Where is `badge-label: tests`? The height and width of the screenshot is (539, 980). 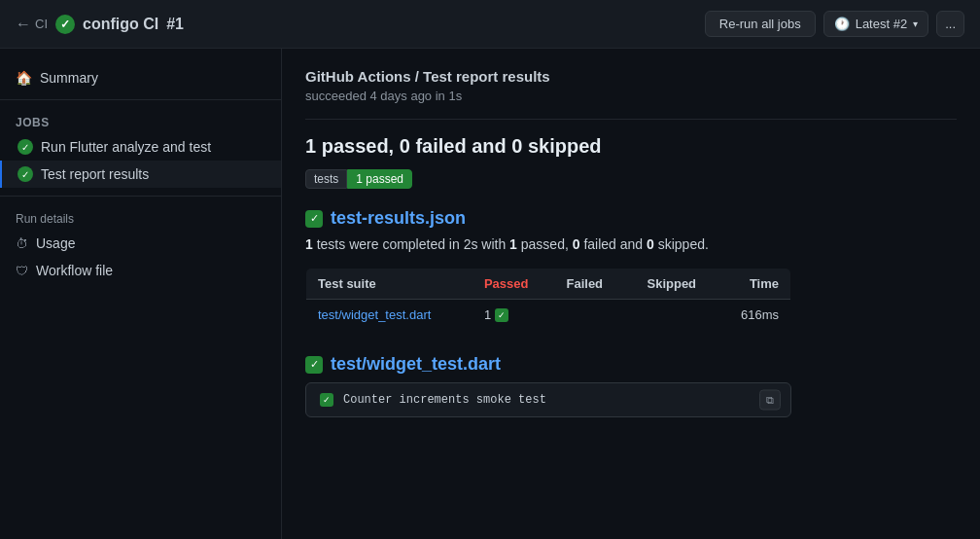
badge-label: tests is located at coordinates (327, 179).